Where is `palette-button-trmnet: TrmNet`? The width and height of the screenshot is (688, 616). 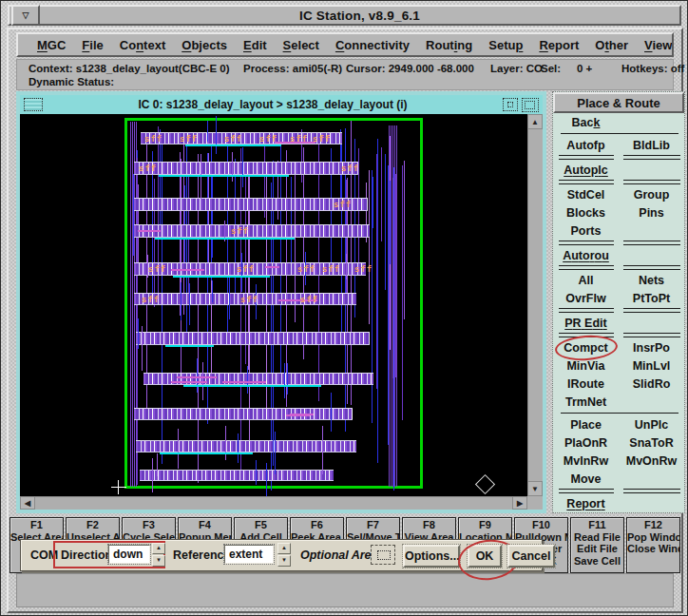 palette-button-trmnet: TrmNet is located at coordinates (585, 402).